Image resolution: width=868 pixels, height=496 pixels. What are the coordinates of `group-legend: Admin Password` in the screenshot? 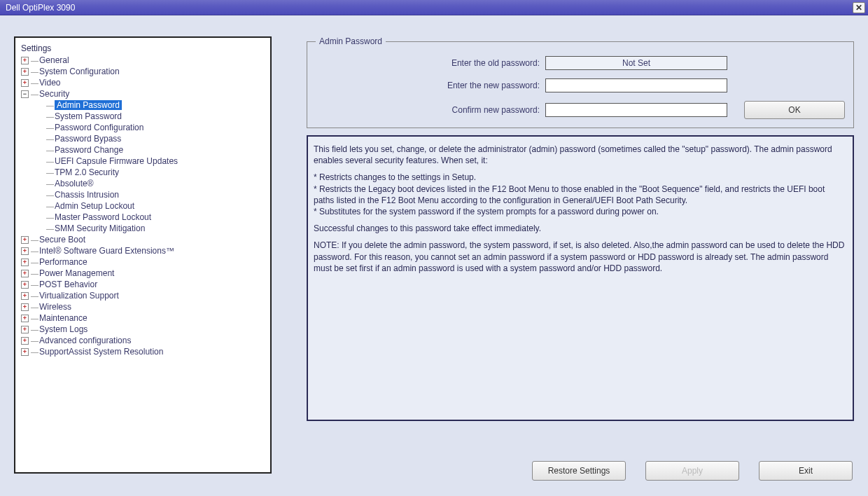 It's located at (351, 41).